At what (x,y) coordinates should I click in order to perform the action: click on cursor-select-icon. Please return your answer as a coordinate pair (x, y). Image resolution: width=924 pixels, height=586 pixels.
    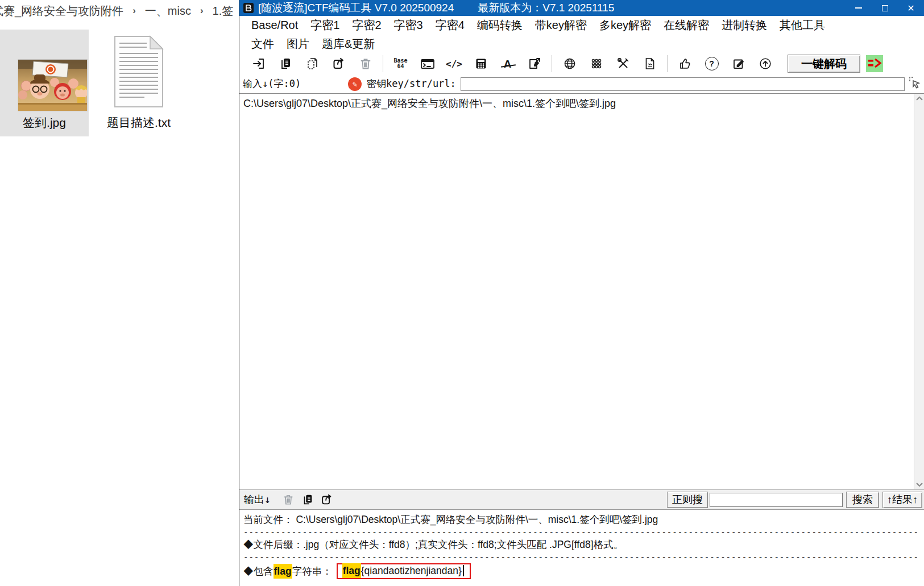
    Looking at the image, I should click on (915, 84).